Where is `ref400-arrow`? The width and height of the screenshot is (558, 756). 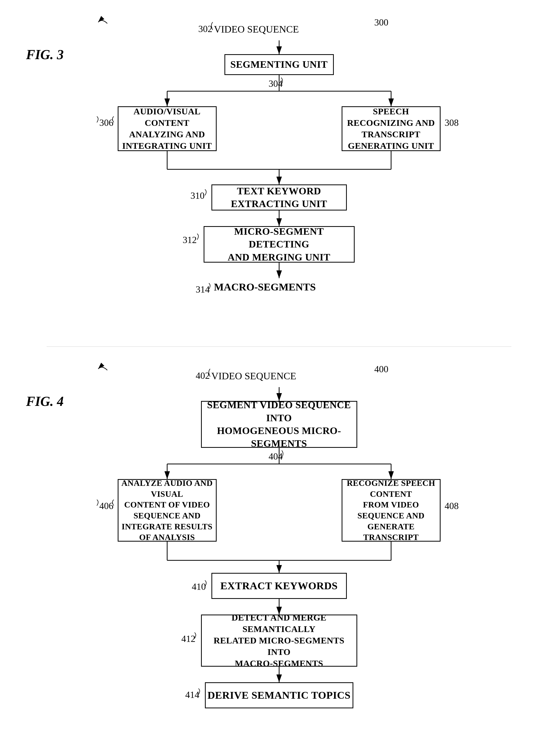 ref400-arrow is located at coordinates (105, 370).